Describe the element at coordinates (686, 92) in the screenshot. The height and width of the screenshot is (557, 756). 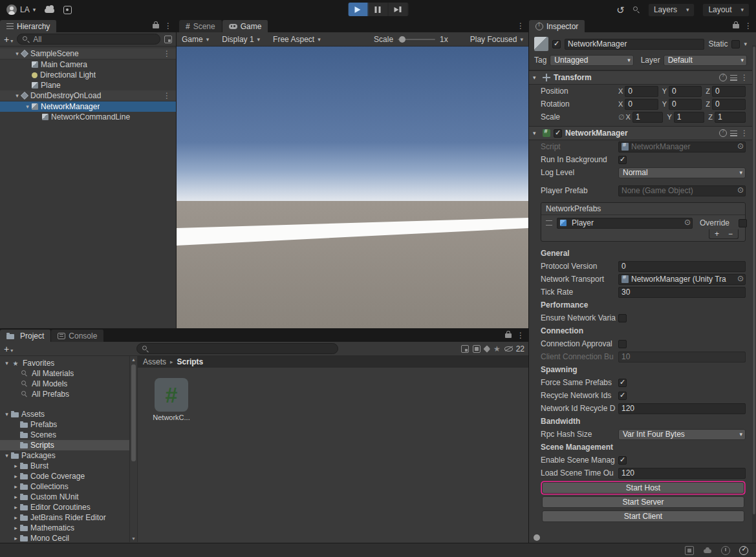
I see `position-y-field: 0` at that location.